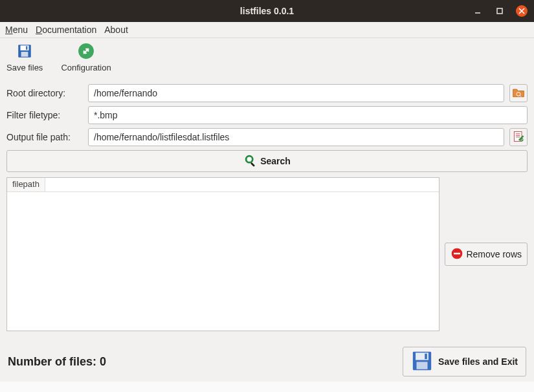 This screenshot has width=534, height=392. I want to click on save-files-and-exit-button: Save files and Exit, so click(465, 362).